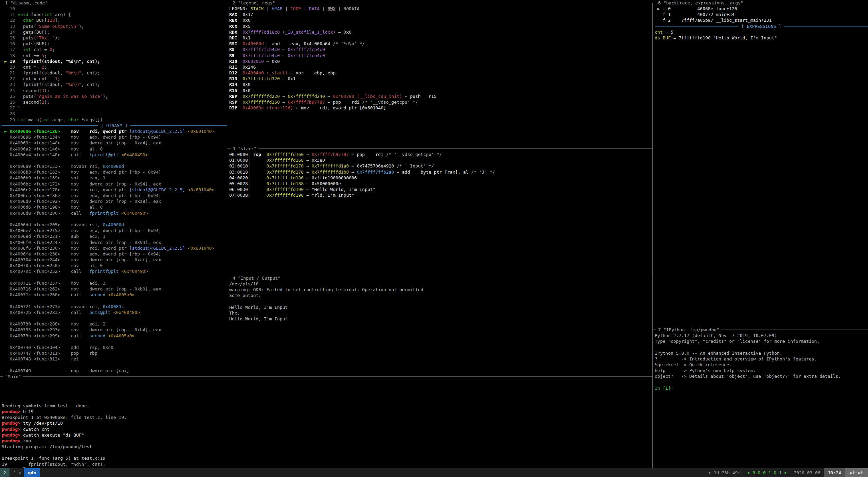  What do you see at coordinates (761, 353) in the screenshot?
I see `terminal-line: IPython 5.8.0 -- An enhanced Interactive…` at bounding box center [761, 353].